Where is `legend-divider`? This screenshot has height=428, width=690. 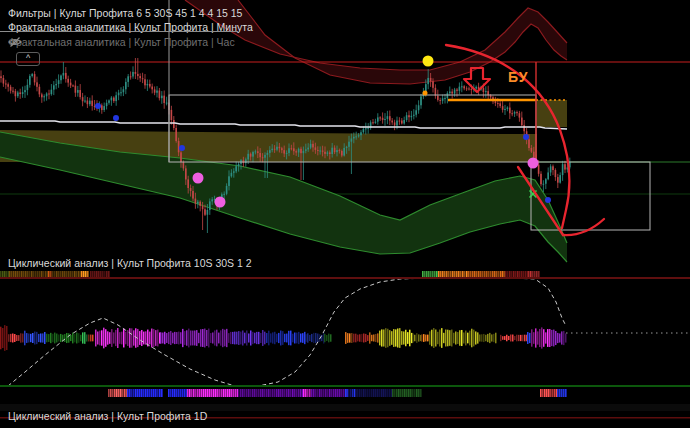 legend-divider is located at coordinates (119, 32).